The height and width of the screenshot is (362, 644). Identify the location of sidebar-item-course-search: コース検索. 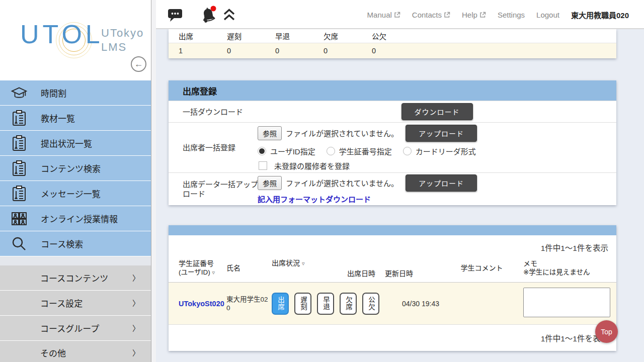
(75, 243).